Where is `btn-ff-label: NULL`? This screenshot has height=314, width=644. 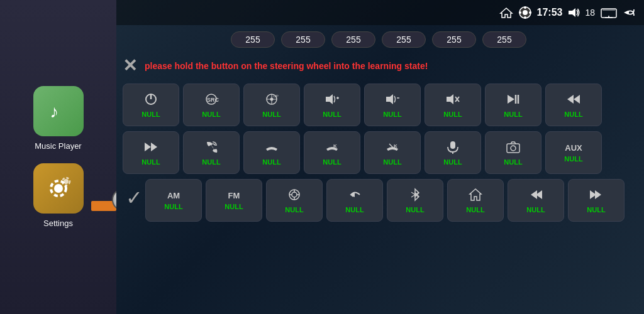 btn-ff-label: NULL is located at coordinates (596, 210).